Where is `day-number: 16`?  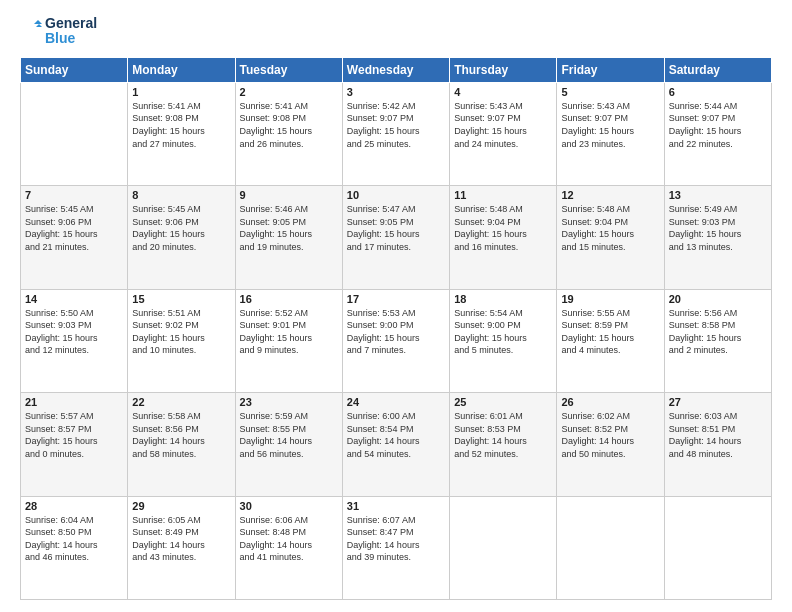
day-number: 16 is located at coordinates (289, 299).